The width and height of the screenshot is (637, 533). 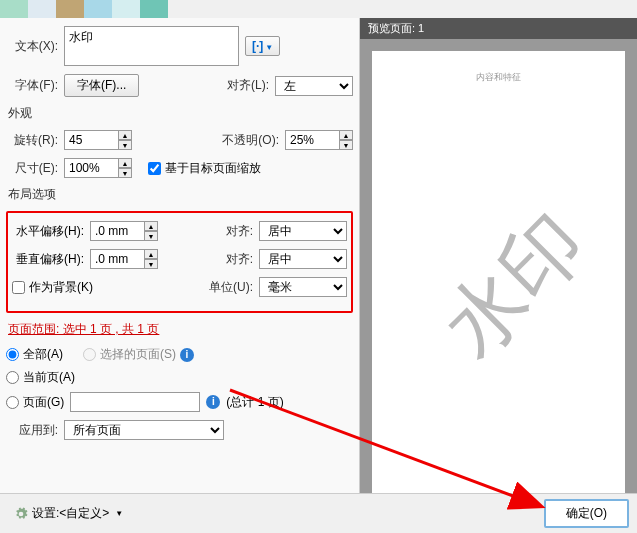 I want to click on scale-checkbox, so click(x=154, y=168).